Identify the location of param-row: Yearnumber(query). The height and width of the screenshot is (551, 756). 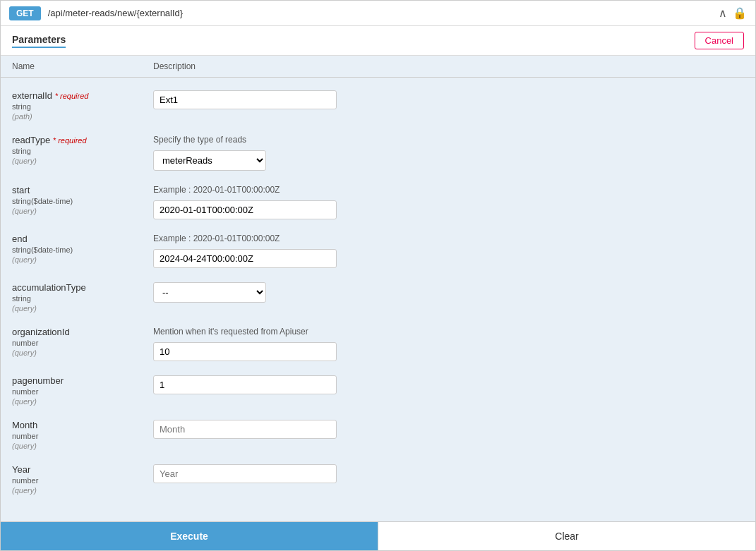
(378, 480).